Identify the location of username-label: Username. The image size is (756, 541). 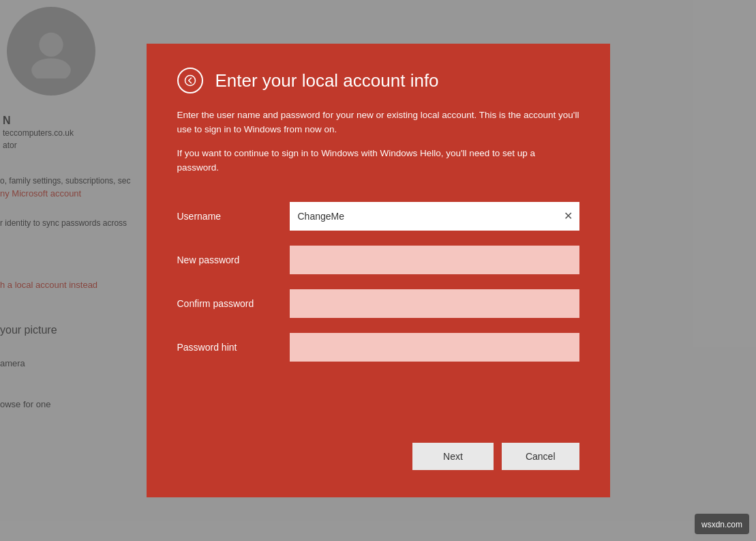
(233, 216).